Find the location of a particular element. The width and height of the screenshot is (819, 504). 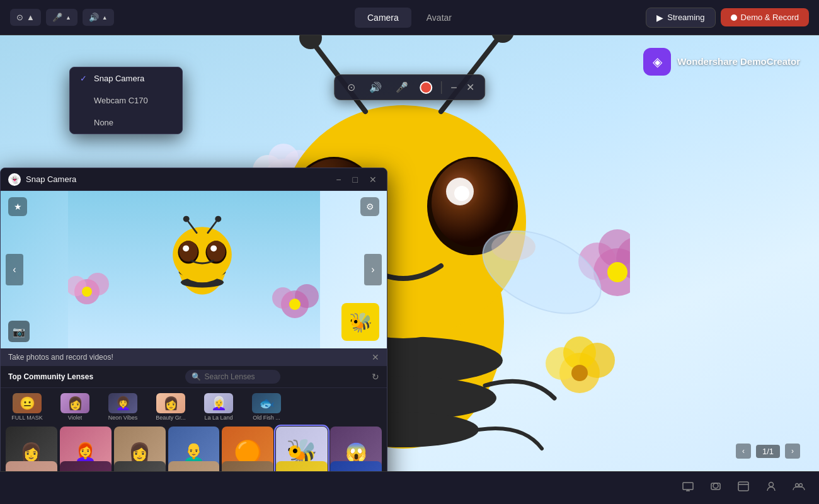

search-input is located at coordinates (239, 377).